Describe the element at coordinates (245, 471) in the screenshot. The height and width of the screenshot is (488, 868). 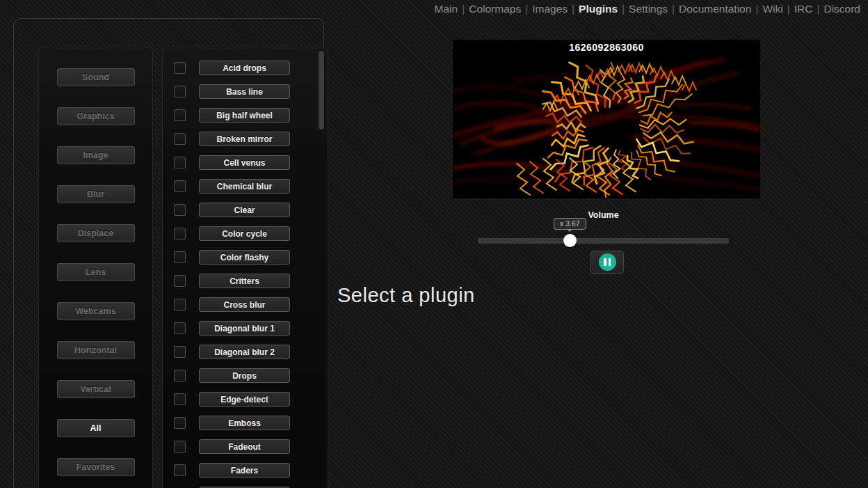
I see `plugin-row: Faders` at that location.